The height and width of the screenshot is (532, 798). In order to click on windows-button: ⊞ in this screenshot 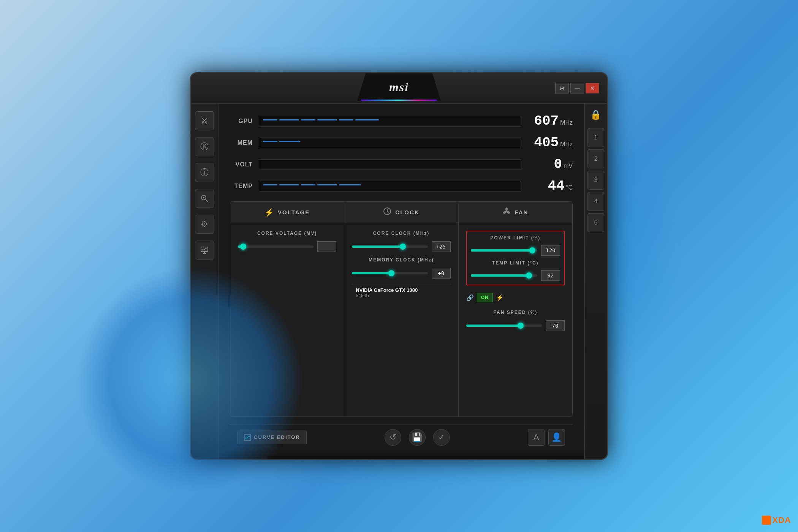, I will do `click(562, 88)`.